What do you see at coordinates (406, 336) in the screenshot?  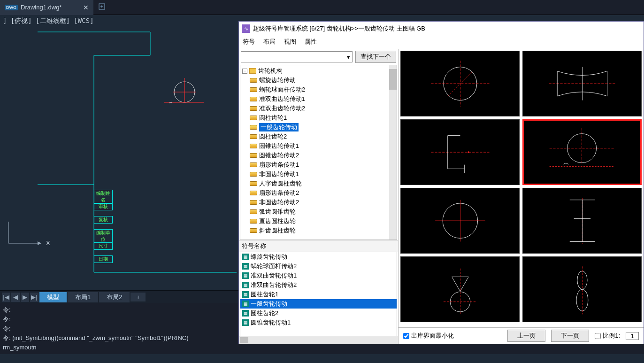 I see `minimize-checkbox-input` at bounding box center [406, 336].